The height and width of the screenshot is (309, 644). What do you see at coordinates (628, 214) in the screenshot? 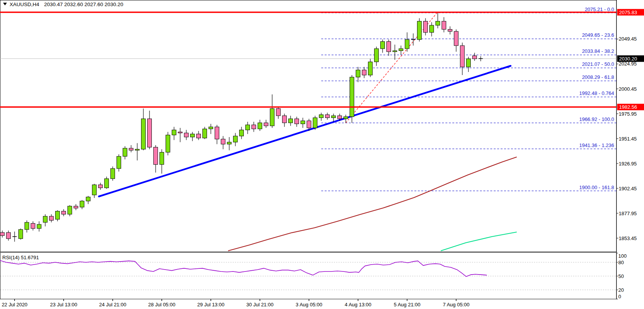
I see `price-tick-label: 1877.95` at bounding box center [628, 214].